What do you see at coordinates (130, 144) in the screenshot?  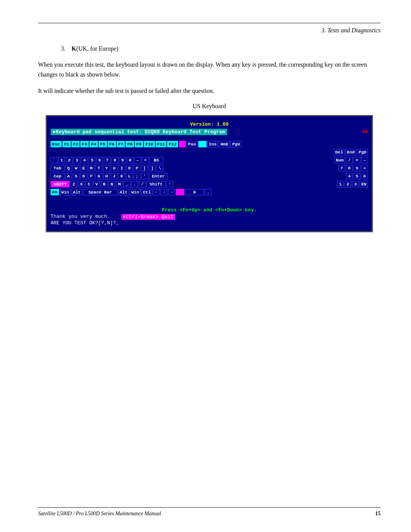 I see `key-f8: F8` at bounding box center [130, 144].